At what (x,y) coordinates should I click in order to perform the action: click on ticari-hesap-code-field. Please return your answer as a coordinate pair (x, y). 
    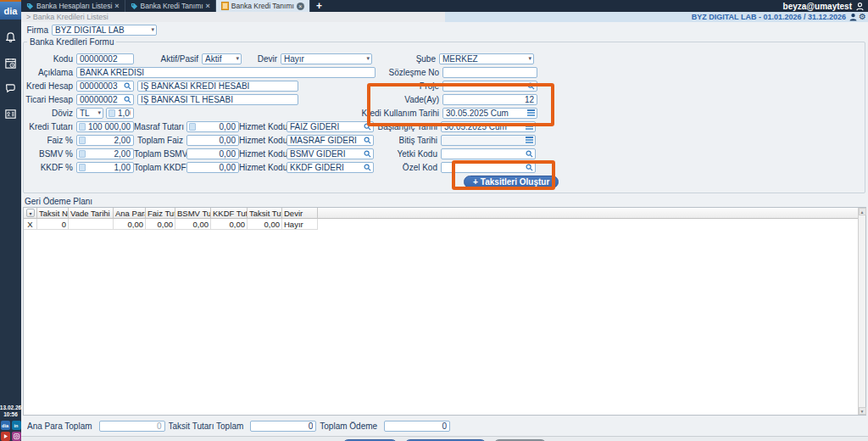
    Looking at the image, I should click on (105, 100).